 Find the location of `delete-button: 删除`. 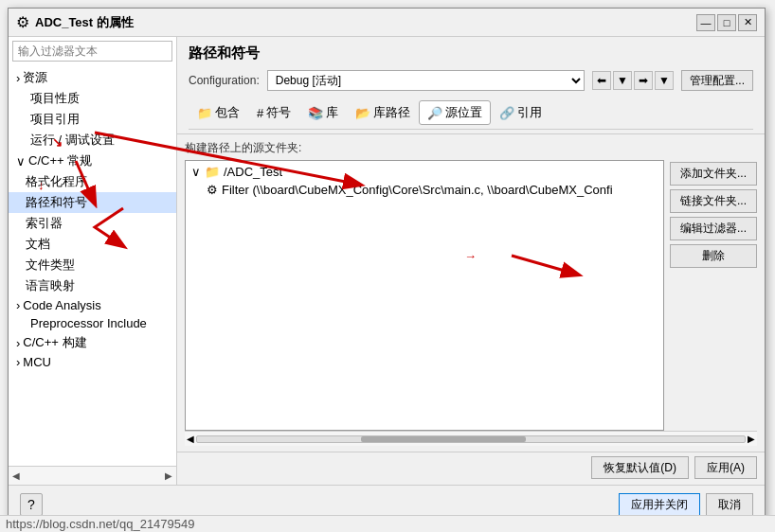

delete-button: 删除 is located at coordinates (713, 256).